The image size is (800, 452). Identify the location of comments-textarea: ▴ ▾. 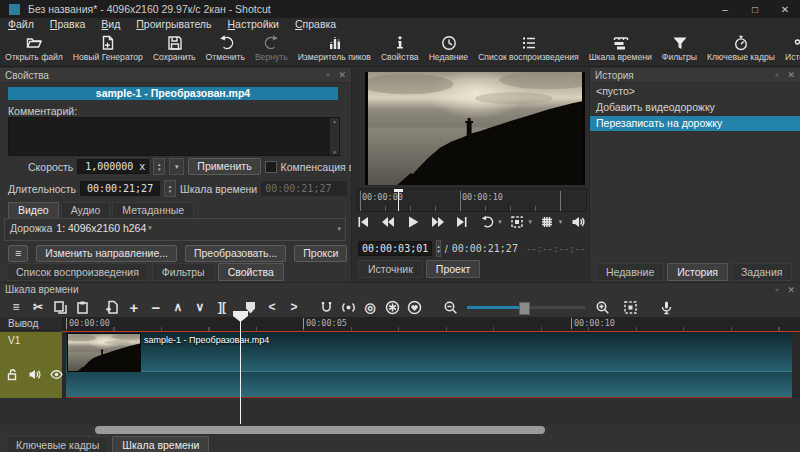
(174, 136).